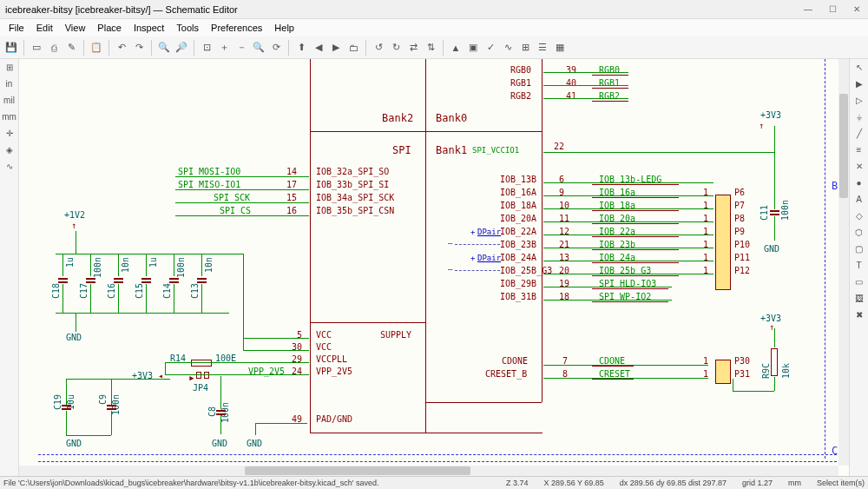 The height and width of the screenshot is (489, 868). What do you see at coordinates (11, 48) in the screenshot?
I see `save-icon: 💾` at bounding box center [11, 48].